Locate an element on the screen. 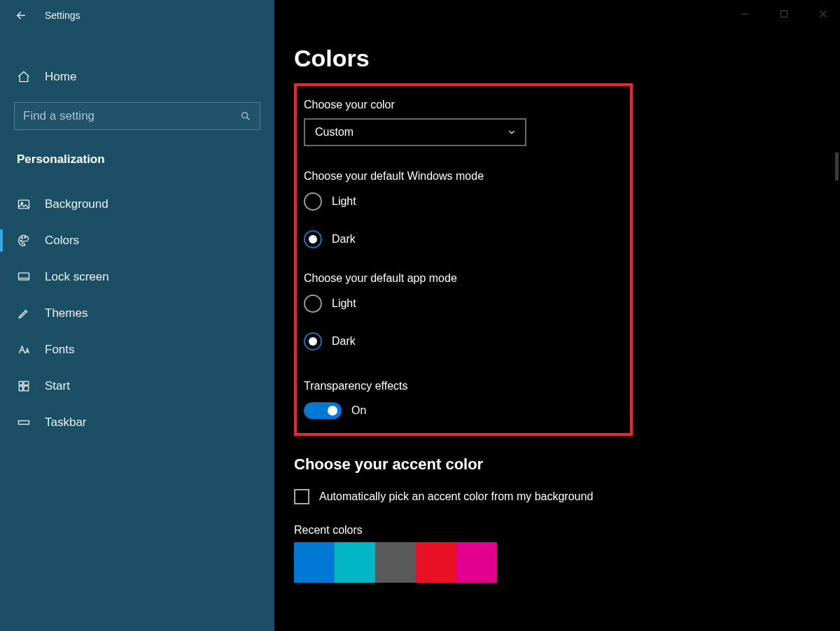 The height and width of the screenshot is (631, 840). recent-colors-label: Recent colors is located at coordinates (567, 530).